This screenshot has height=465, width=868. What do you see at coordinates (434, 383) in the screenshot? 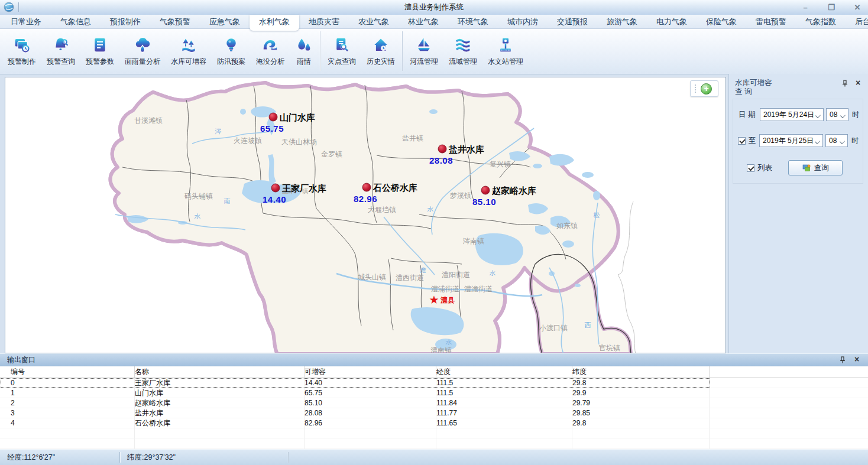
I see `table-row: 0王家厂水库14.40111.529.8` at bounding box center [434, 383].